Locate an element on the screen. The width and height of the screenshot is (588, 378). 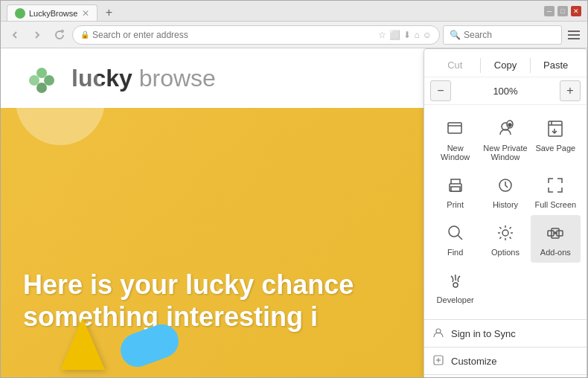
decorative-circle is located at coordinates (60, 100).